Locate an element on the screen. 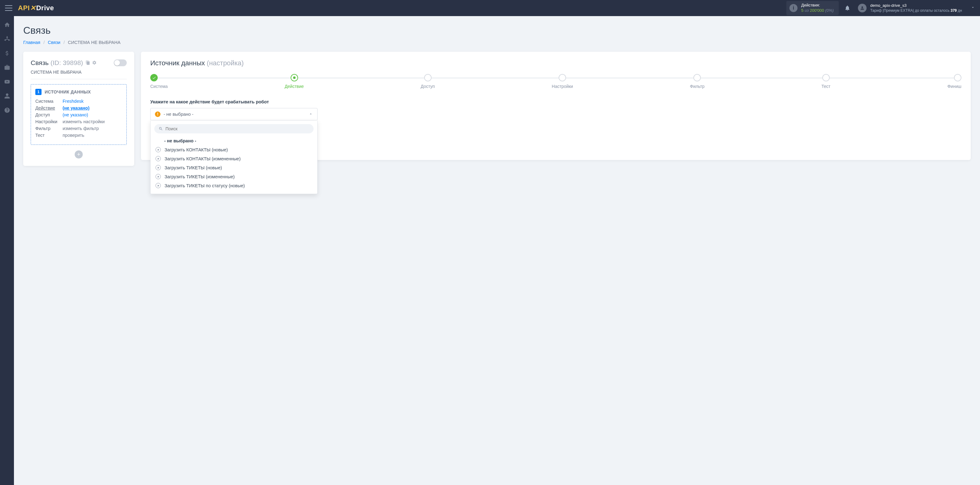  dropdown-option: Загрузить ТИКЕТЫ по статусу (новые) is located at coordinates (234, 185).